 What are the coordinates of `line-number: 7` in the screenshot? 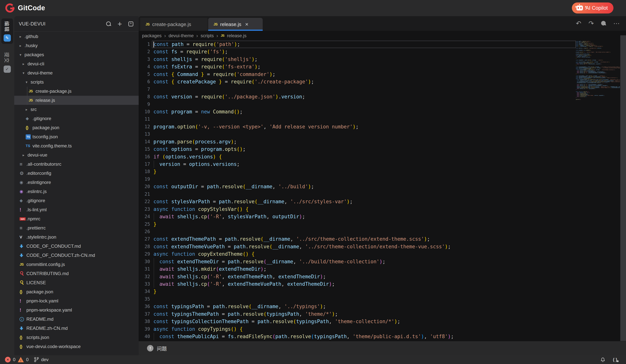 It's located at (144, 89).